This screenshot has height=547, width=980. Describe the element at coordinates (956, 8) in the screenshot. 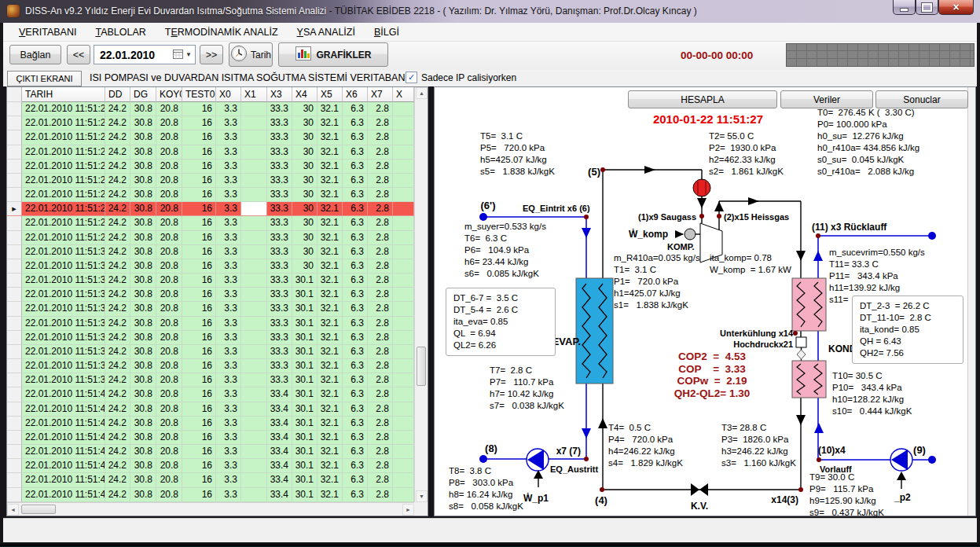

I see `close-button: ×` at that location.